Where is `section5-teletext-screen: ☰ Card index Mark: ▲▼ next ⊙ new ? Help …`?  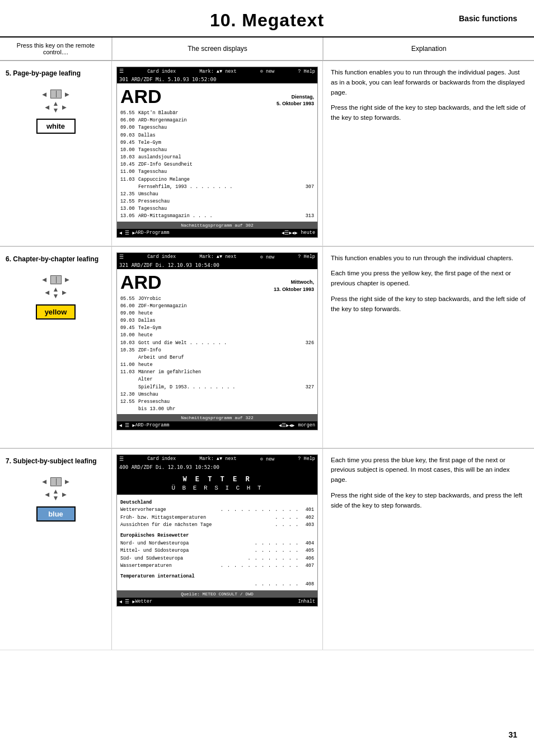 section5-teletext-screen: ☰ Card index Mark: ▲▼ next ⊙ new ? Help … is located at coordinates (217, 152).